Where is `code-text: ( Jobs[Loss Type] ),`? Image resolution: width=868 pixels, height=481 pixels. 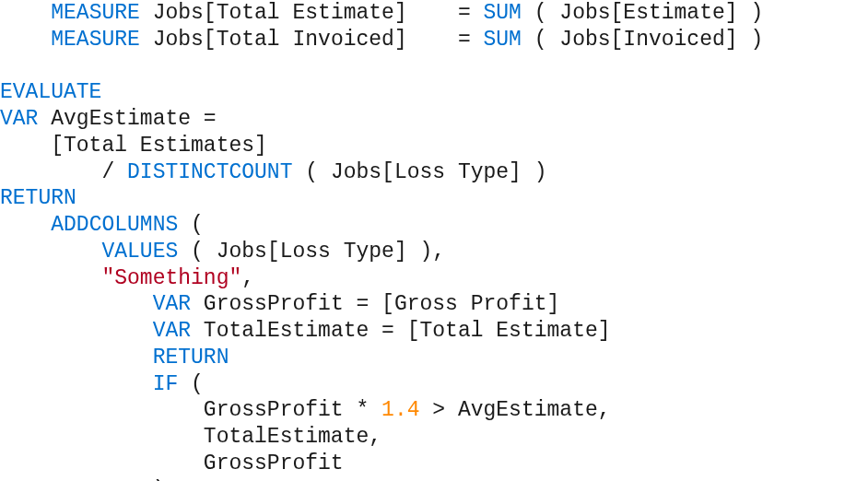 code-text: ( Jobs[Loss Type] ), is located at coordinates (311, 252).